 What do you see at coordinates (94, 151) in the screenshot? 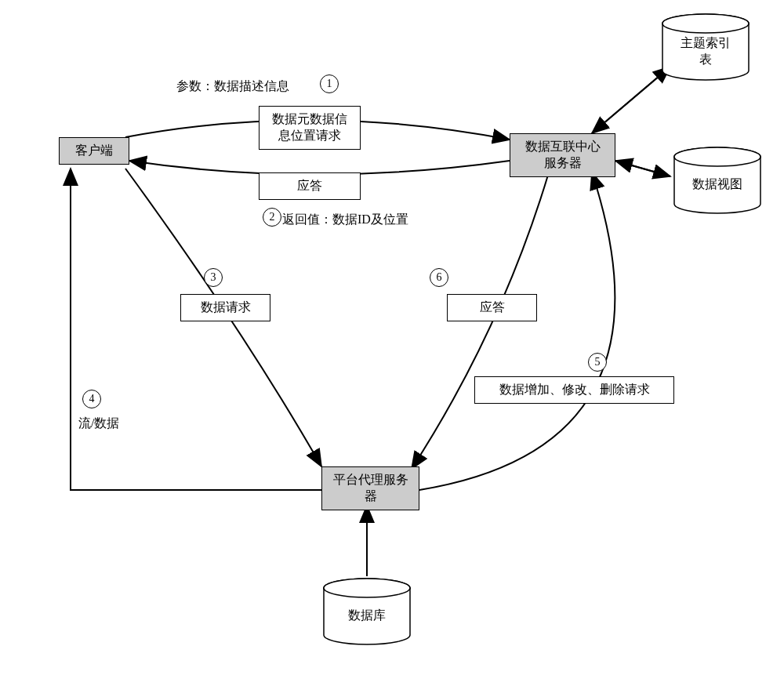
I see `client-node: 客户端` at bounding box center [94, 151].